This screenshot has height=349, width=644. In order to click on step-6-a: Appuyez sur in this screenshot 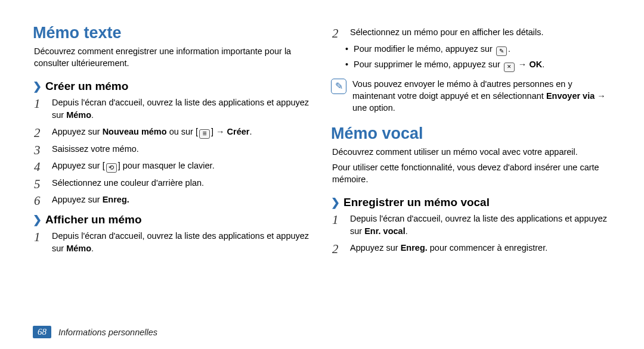, I will do `click(78, 200)`.